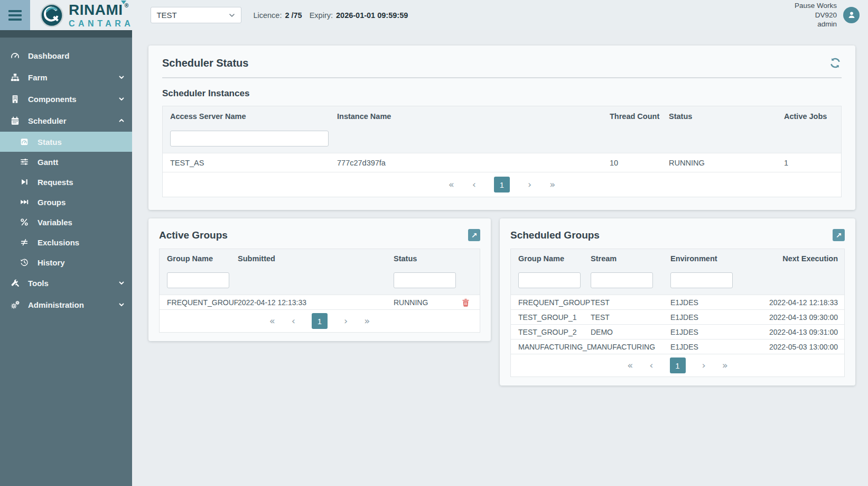  I want to click on calendar-icon, so click(15, 121).